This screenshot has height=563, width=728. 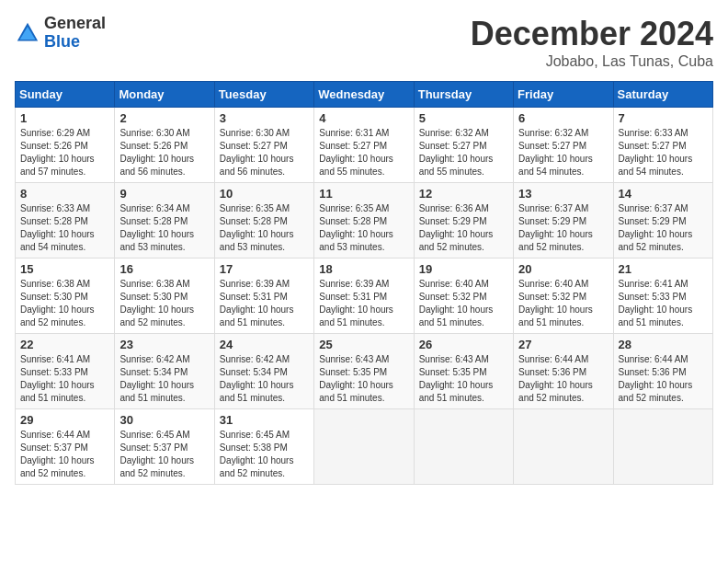 I want to click on day-number: 24, so click(x=265, y=344).